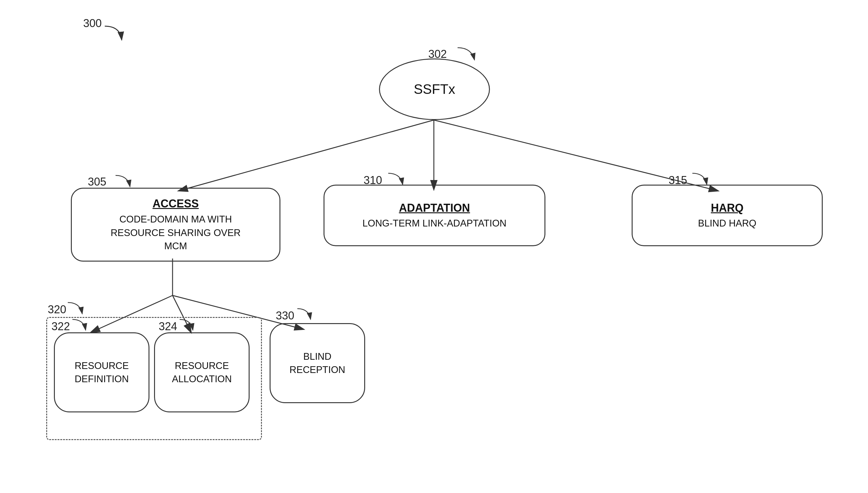  Describe the element at coordinates (75, 309) in the screenshot. I see `ref-320-arrow` at that location.